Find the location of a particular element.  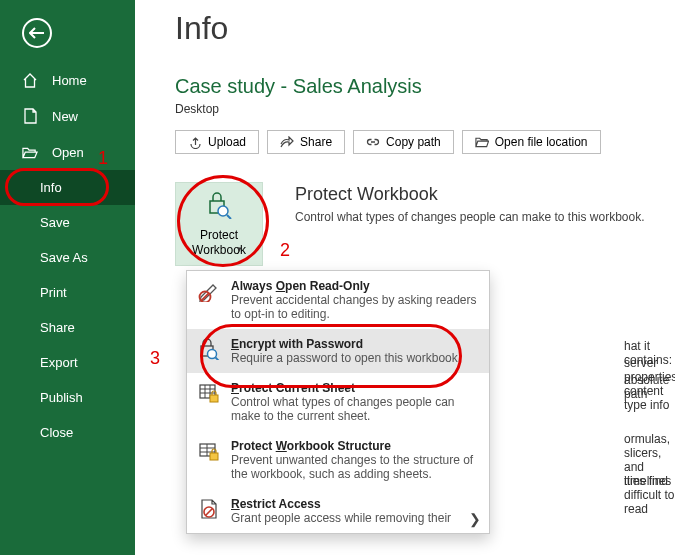

nav-label: Publish is located at coordinates (62, 398).